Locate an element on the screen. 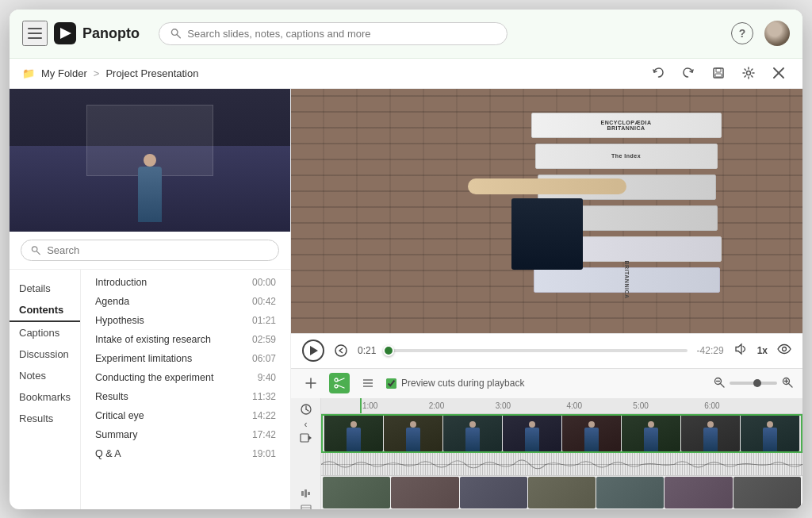 The width and height of the screenshot is (812, 518). rewind-button is located at coordinates (341, 351).